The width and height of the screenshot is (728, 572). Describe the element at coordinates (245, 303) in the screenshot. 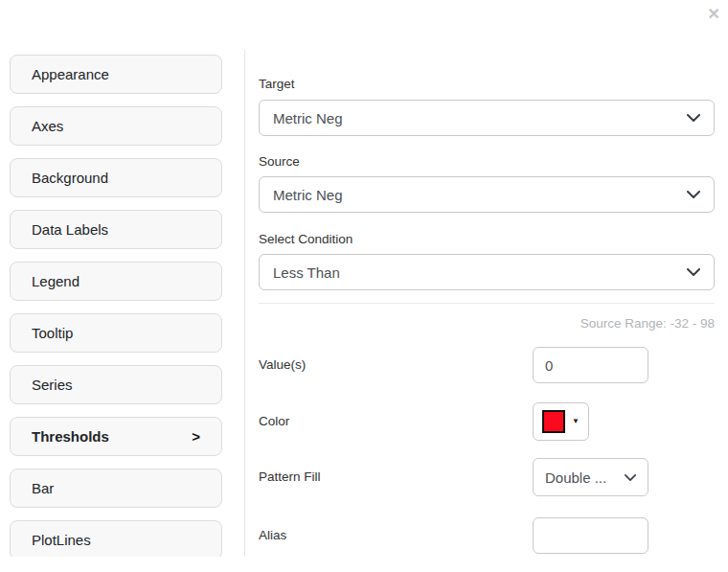

I see `vertical-divider` at that location.